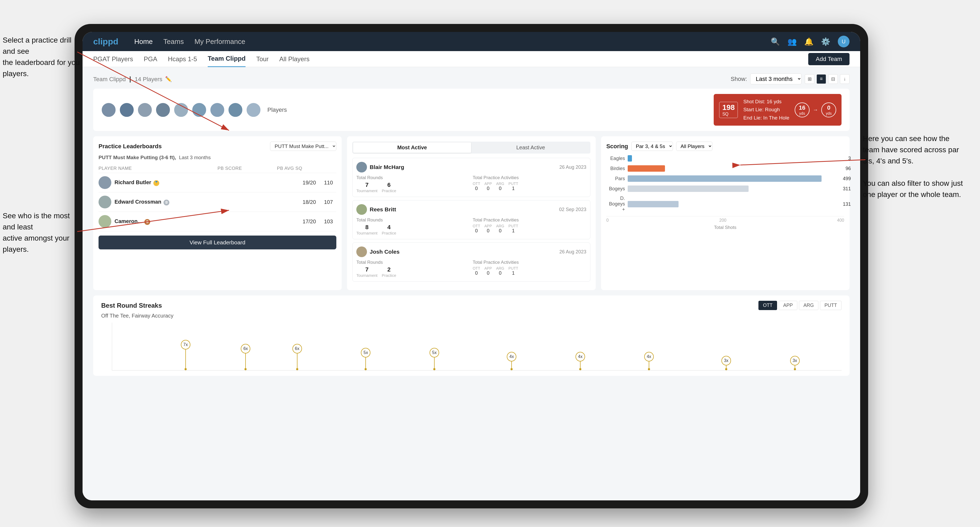  Describe the element at coordinates (113, 59) in the screenshot. I see `subnav-pgat: PGAT Players` at that location.